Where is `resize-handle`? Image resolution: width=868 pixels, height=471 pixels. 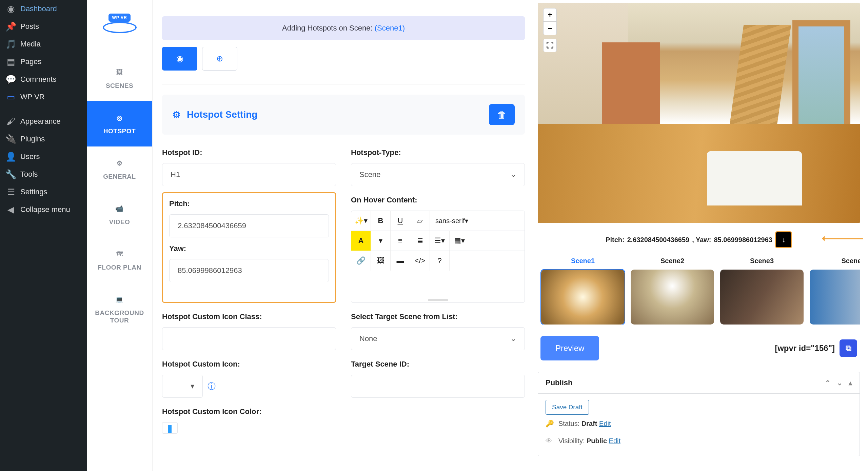 resize-handle is located at coordinates (438, 300).